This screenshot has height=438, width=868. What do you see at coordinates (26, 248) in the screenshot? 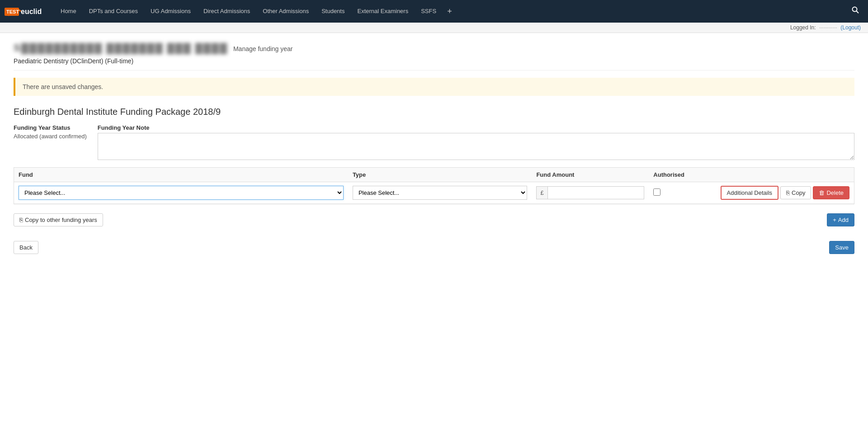
I see `back-button: Back` at bounding box center [26, 248].